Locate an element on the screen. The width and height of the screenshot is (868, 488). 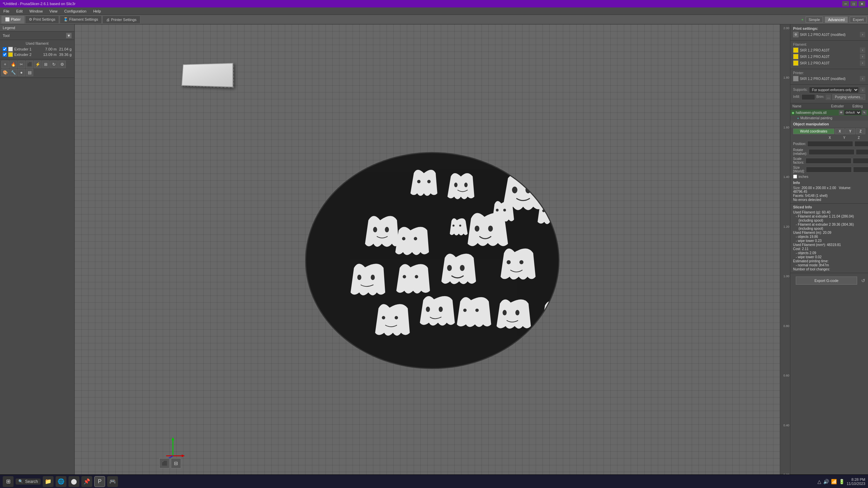
extruder2-color is located at coordinates (11, 55).